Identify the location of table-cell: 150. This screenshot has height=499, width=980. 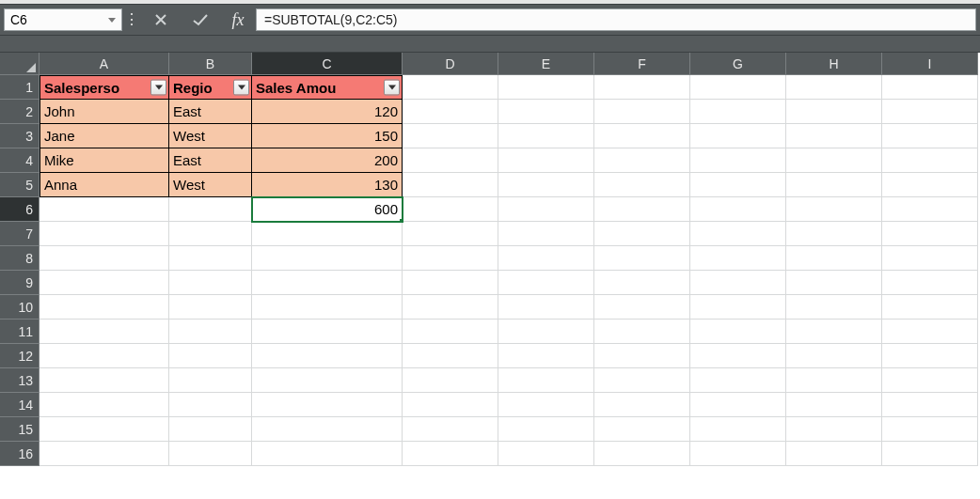
(327, 136).